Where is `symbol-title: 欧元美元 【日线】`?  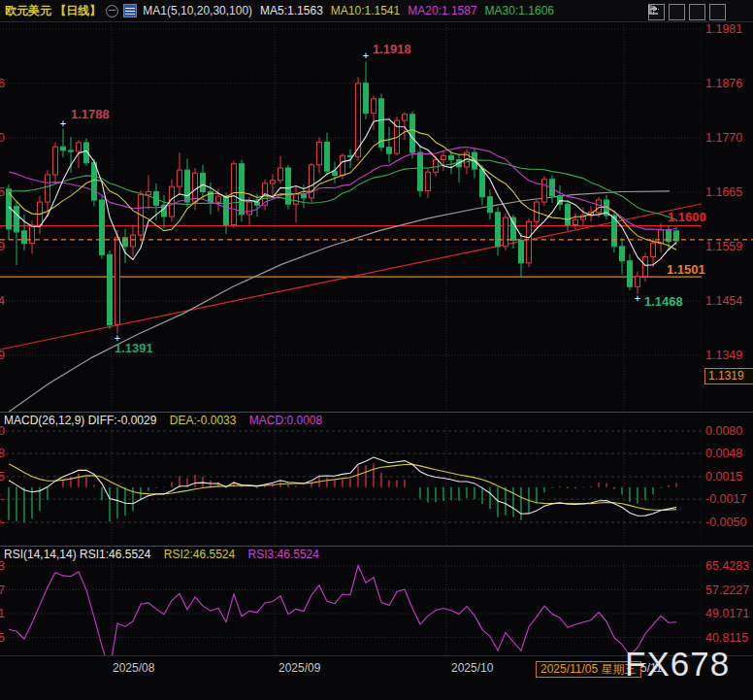 symbol-title: 欧元美元 【日线】 is located at coordinates (52, 12).